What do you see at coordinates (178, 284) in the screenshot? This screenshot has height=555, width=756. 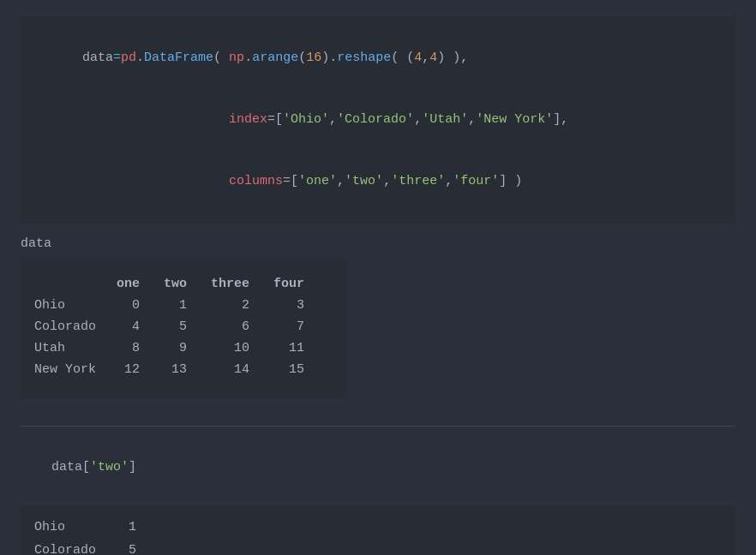 I see `table-header-row: one two three four` at bounding box center [178, 284].